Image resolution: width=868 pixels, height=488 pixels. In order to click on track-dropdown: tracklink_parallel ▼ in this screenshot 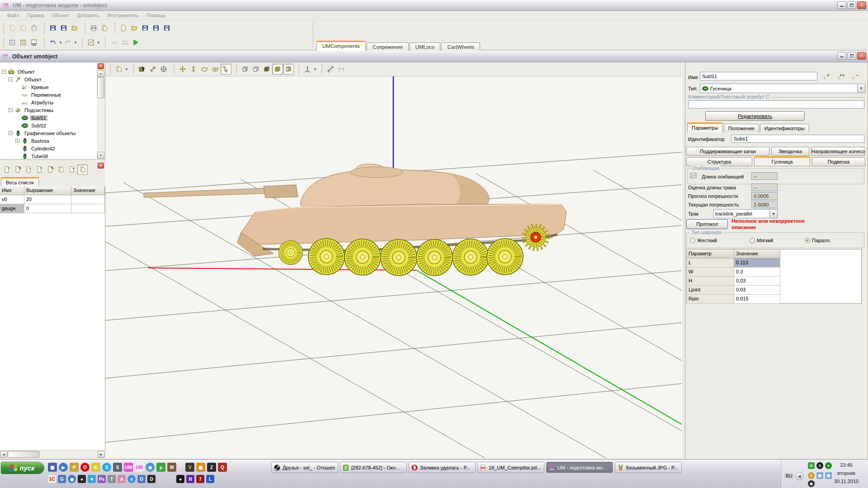, I will do `click(745, 214)`.